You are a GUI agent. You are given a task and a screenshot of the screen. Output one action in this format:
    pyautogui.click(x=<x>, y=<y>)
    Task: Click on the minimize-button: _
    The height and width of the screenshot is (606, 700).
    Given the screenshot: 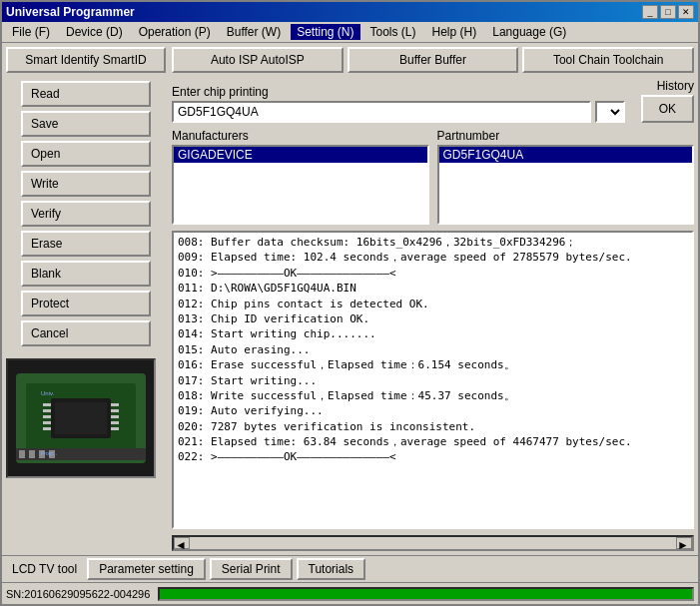 What is the action you would take?
    pyautogui.click(x=650, y=12)
    